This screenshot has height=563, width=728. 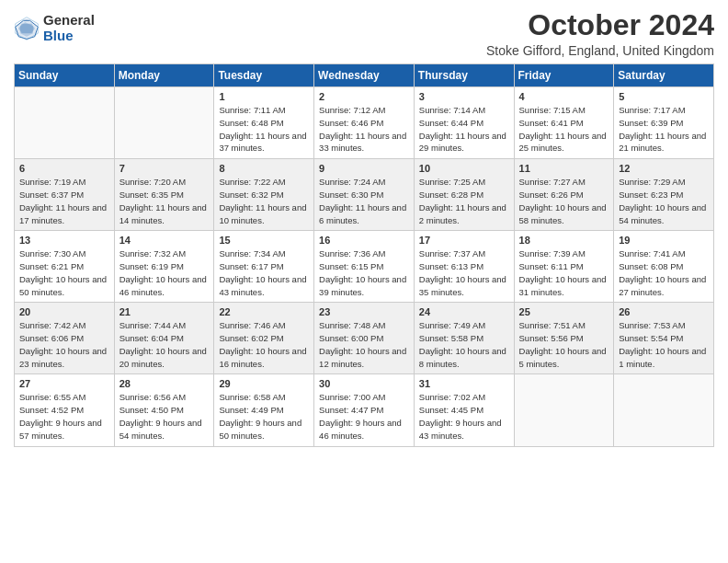 What do you see at coordinates (69, 20) in the screenshot?
I see `logo-general-text: General` at bounding box center [69, 20].